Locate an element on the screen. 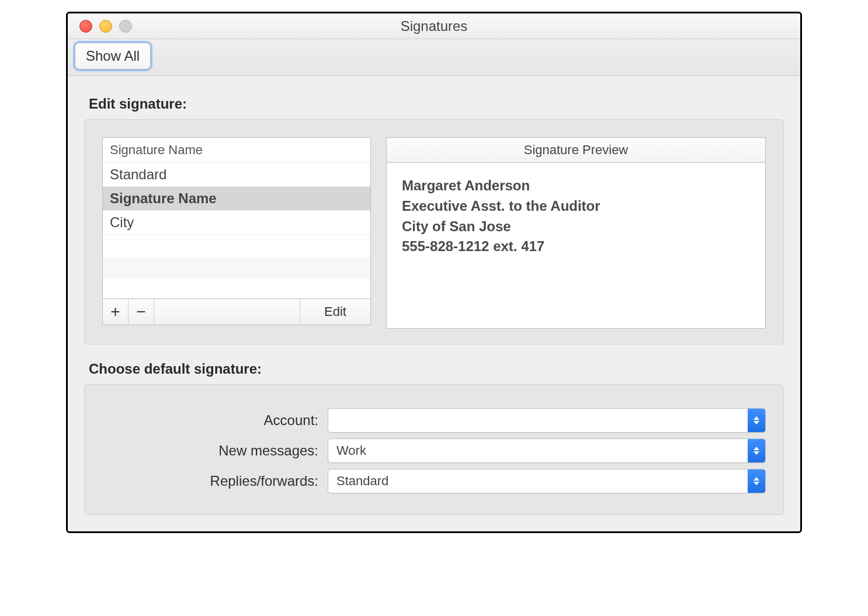 Image resolution: width=868 pixels, height=616 pixels. account-row: Account: is located at coordinates (434, 420).